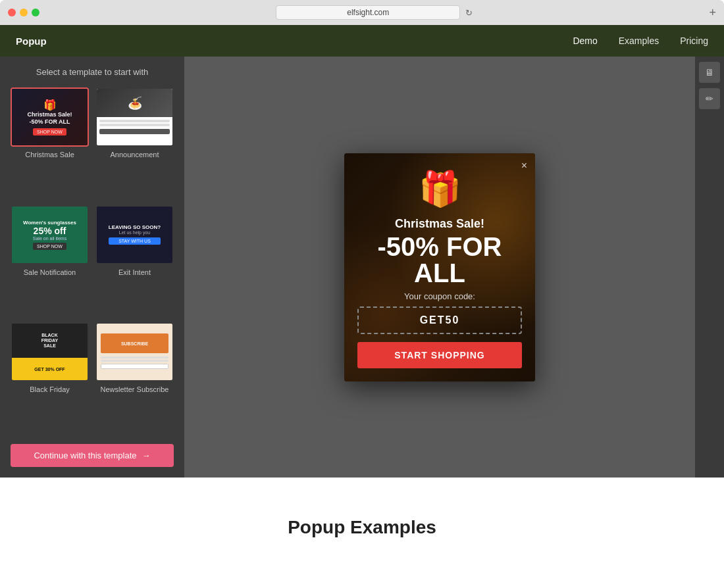  Describe the element at coordinates (49, 370) in the screenshot. I see `bf-label: GET 30% OFF` at that location.